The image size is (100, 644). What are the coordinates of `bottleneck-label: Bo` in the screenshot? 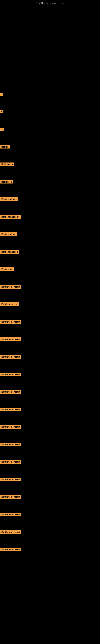 It's located at (2, 129).